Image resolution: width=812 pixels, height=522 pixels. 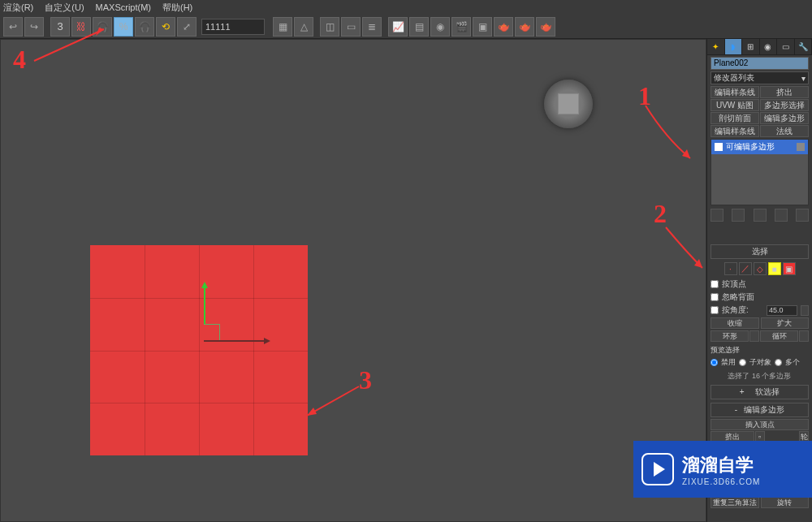 What do you see at coordinates (715, 297) in the screenshot?
I see `ignore-backfacing-checkbox` at bounding box center [715, 297].